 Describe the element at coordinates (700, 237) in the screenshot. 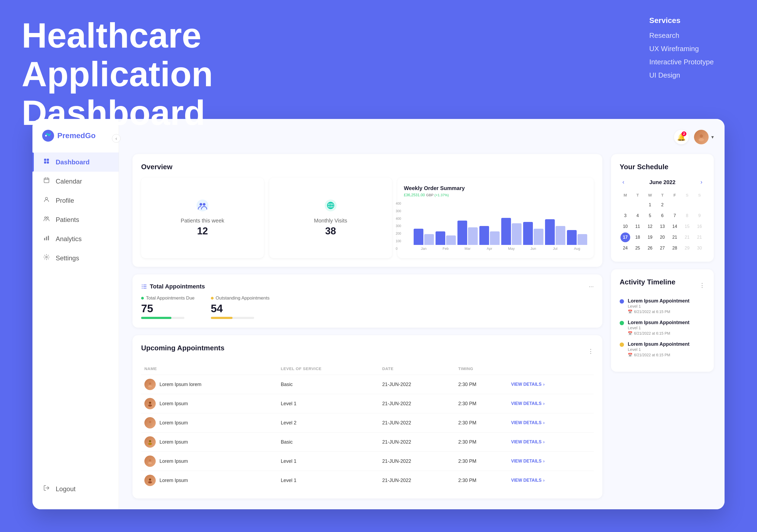

I see `cal-day-21c: 21` at that location.